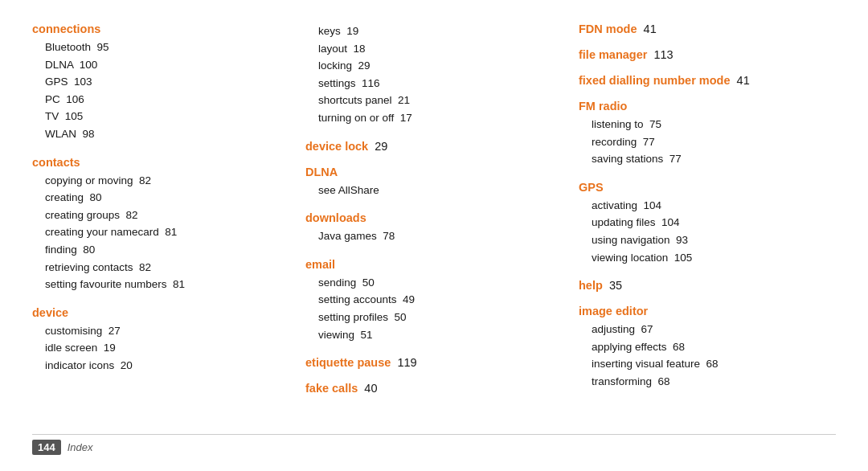 The image size is (868, 471). Describe the element at coordinates (707, 80) in the screenshot. I see `section-fixed-dialling: fixed dialling number mode 41` at that location.